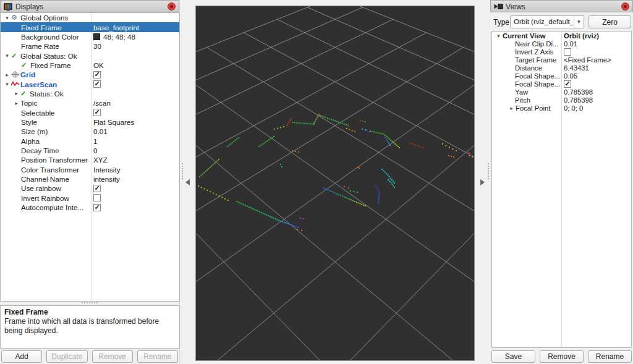 This screenshot has width=633, height=364. Describe the element at coordinates (45, 17) in the screenshot. I see `property-label: Global Options` at that location.